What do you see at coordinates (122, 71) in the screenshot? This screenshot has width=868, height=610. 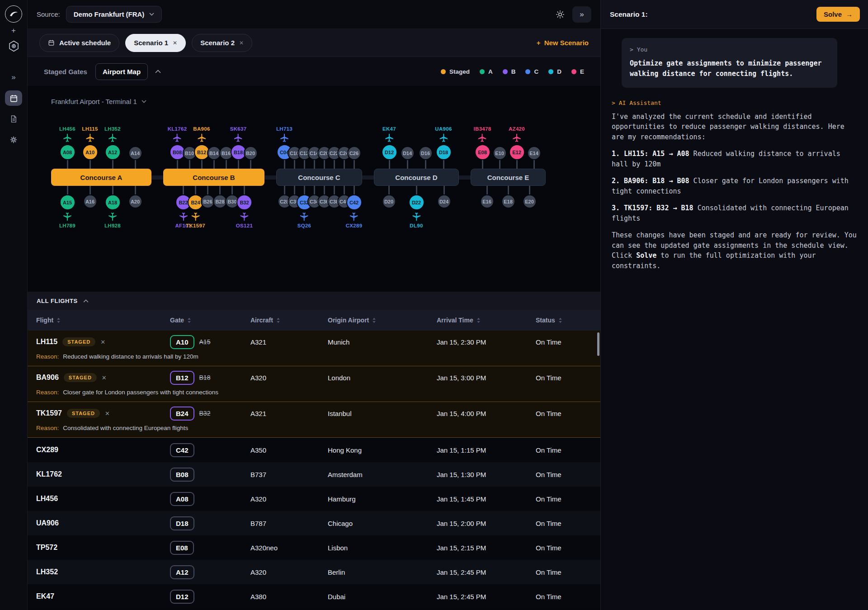 I see `toggle-airport-map: Airport Map` at bounding box center [122, 71].